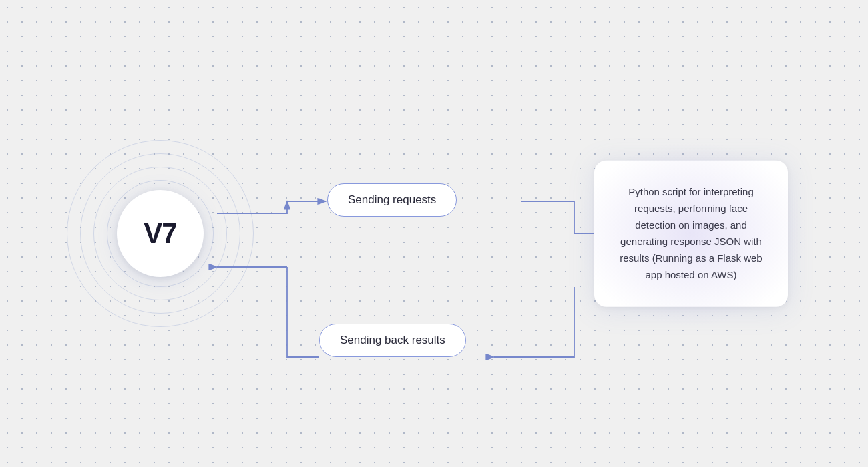 Image resolution: width=868 pixels, height=467 pixels. Describe the element at coordinates (393, 340) in the screenshot. I see `sending-back-pill: Sending back results` at that location.